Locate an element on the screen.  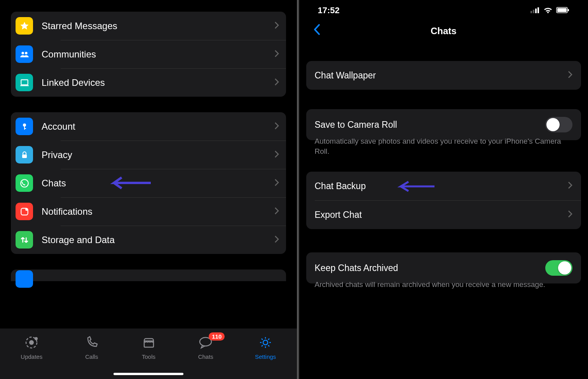
wifi-icon is located at coordinates (548, 10).